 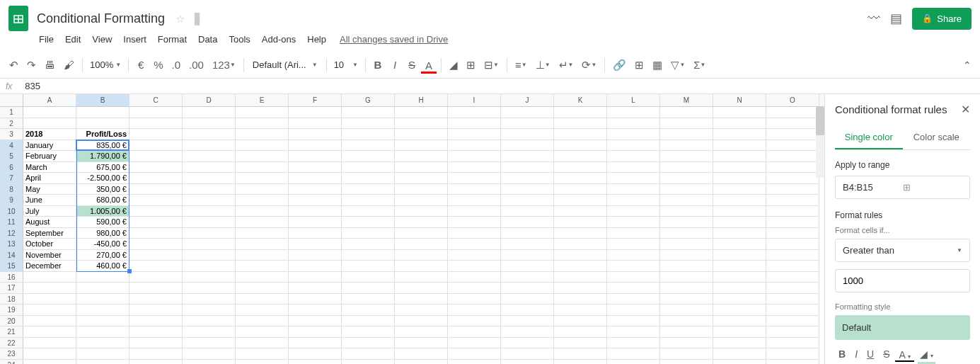 I want to click on cell-K5, so click(x=580, y=157).